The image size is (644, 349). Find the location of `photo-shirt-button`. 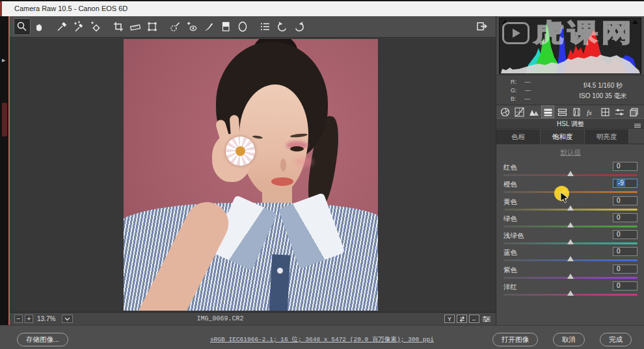

photo-shirt-button is located at coordinates (280, 270).